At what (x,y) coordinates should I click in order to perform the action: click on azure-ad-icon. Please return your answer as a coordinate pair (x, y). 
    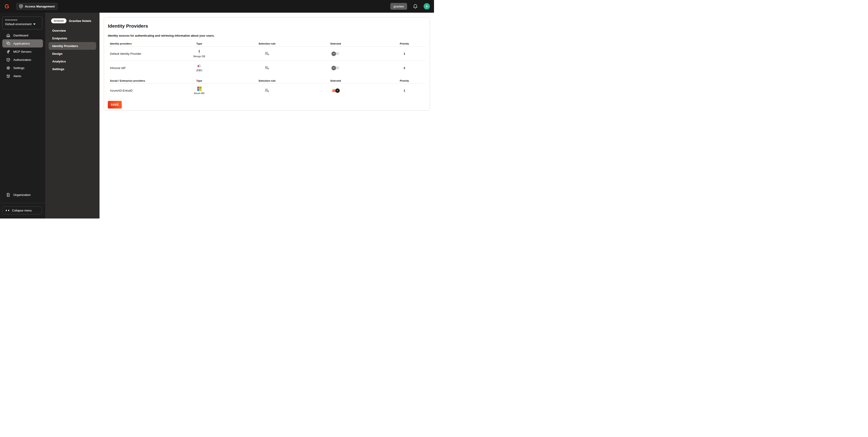
    Looking at the image, I should click on (199, 89).